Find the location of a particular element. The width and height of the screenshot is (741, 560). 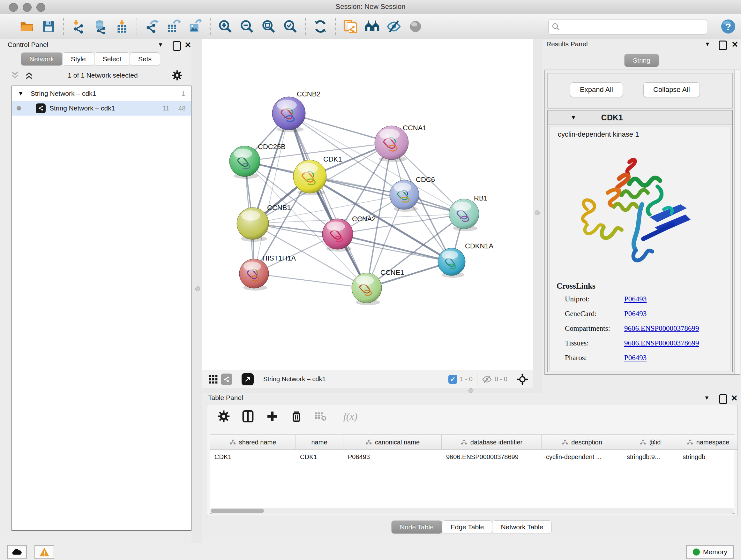

bottom-splitter-handle is located at coordinates (471, 391).